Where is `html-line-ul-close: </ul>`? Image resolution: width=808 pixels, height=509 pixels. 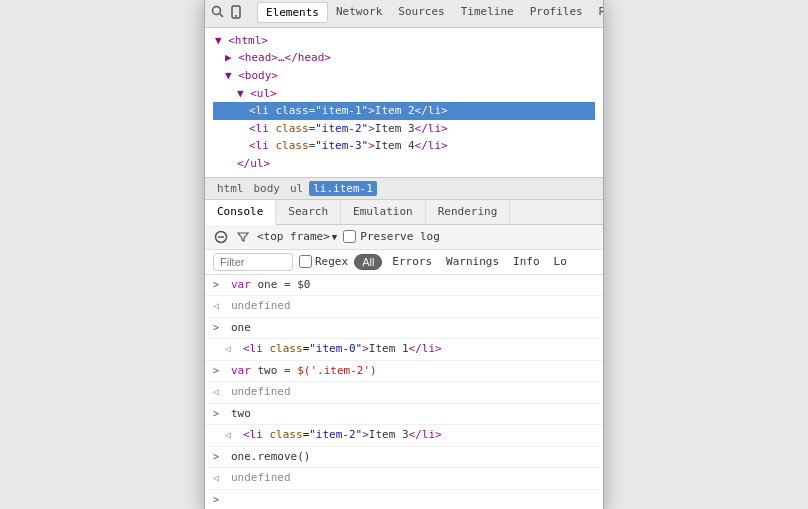 html-line-ul-close: </ul> is located at coordinates (404, 164).